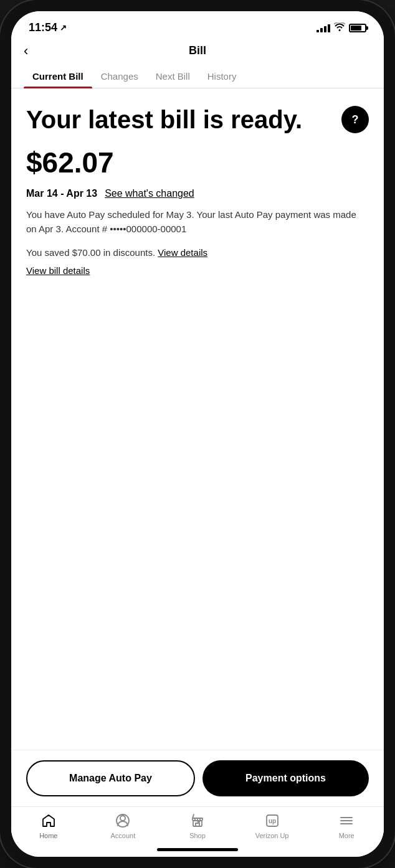 The image size is (395, 868). Describe the element at coordinates (123, 826) in the screenshot. I see `nav-item-account: Account` at that location.